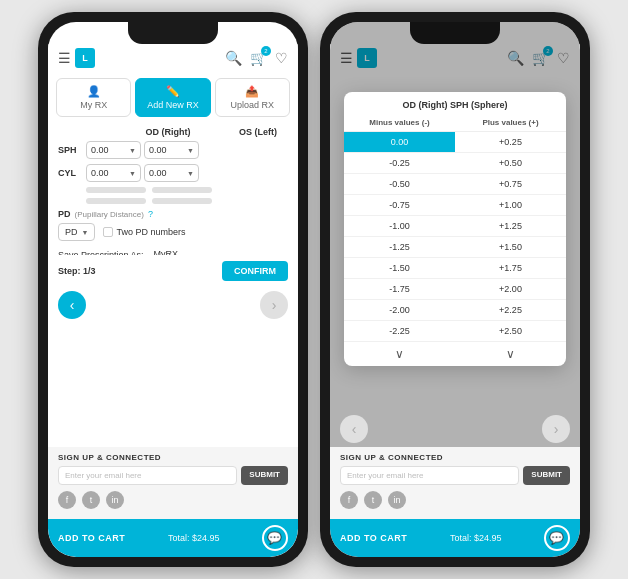  I want to click on plus-item-7: +2.00, so click(510, 290).